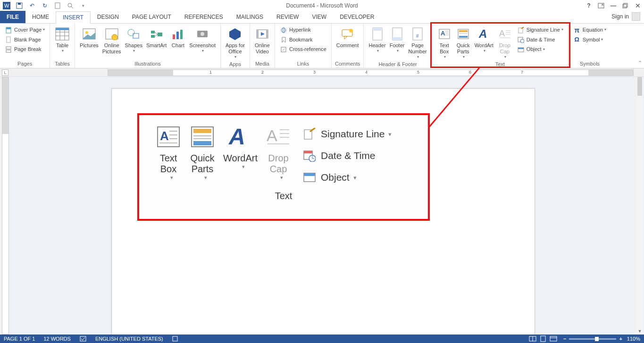 Image resolution: width=644 pixels, height=343 pixels. I want to click on zoom-slider, so click(593, 339).